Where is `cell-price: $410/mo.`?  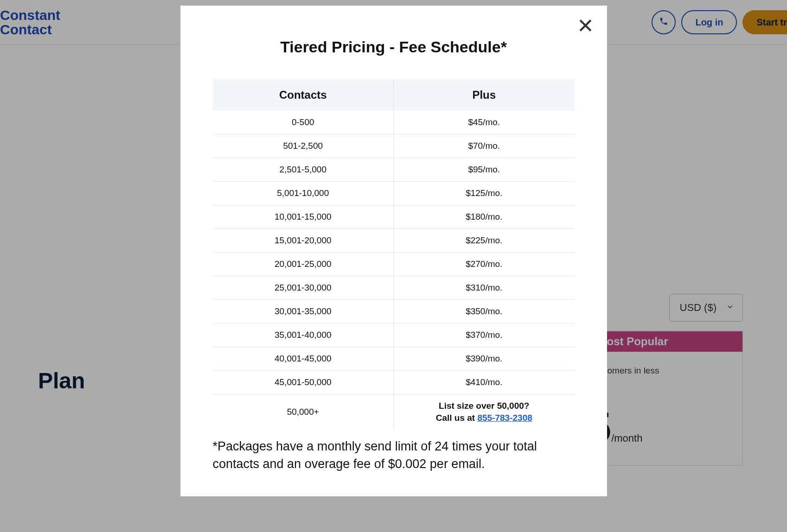
cell-price: $410/mo. is located at coordinates (484, 383).